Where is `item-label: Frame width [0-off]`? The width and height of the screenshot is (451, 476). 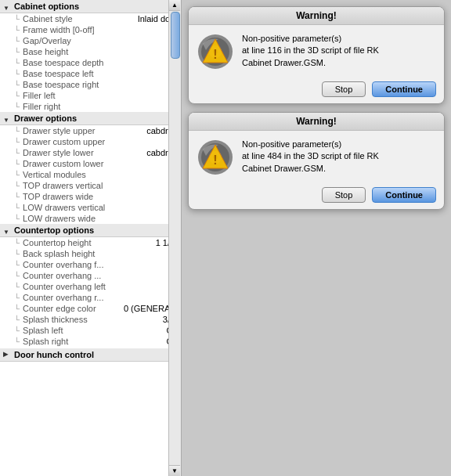 item-label: Frame width [0-off] is located at coordinates (96, 30).